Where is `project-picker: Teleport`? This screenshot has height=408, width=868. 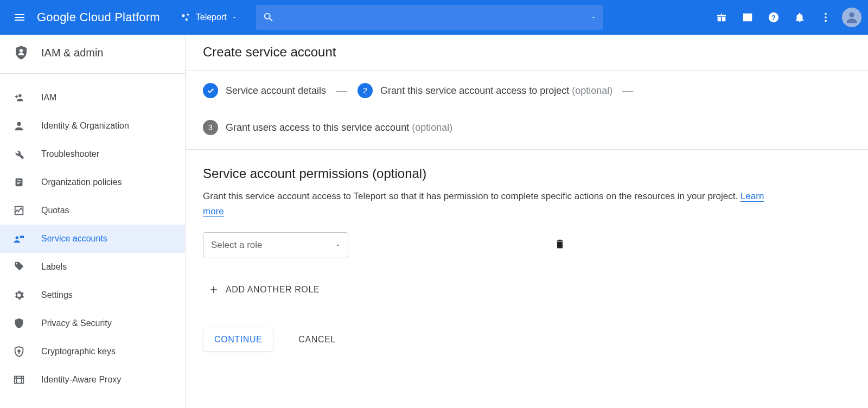
project-picker: Teleport is located at coordinates (209, 17).